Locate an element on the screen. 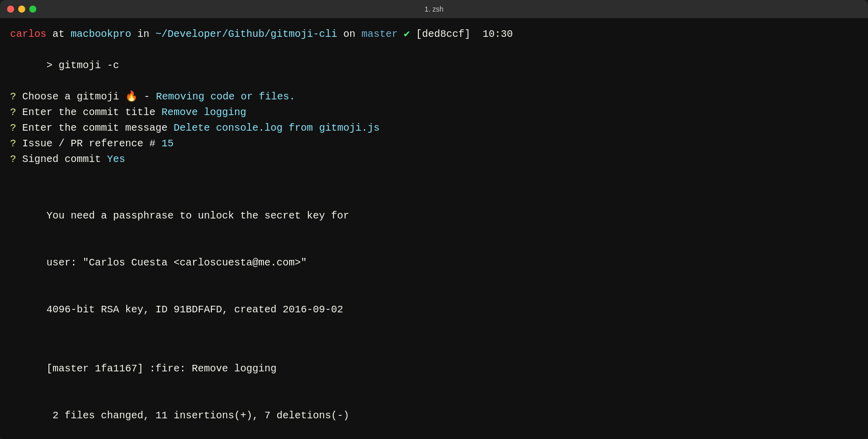 The image size is (868, 439). commit-message-line: ? Enter the commit message Delete consol… is located at coordinates (434, 128).